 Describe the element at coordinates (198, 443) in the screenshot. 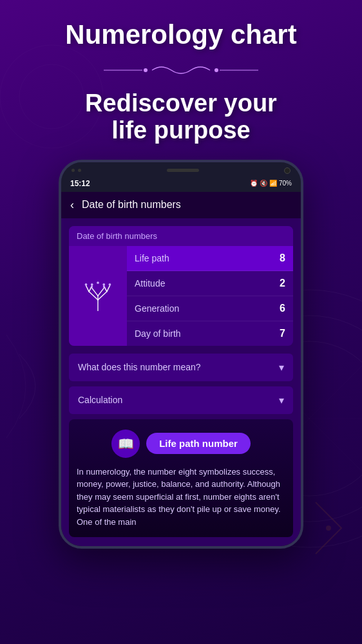

I see `life-path-title: Life path number` at that location.